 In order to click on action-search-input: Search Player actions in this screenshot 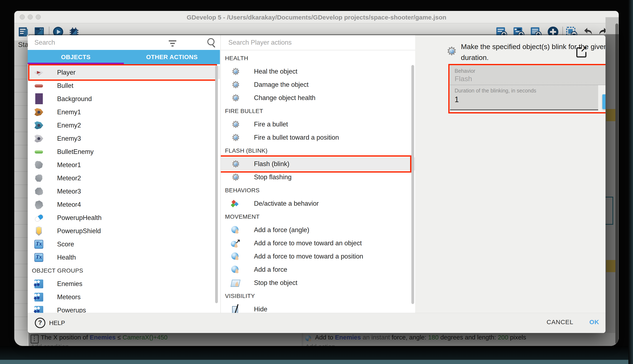, I will do `click(318, 42)`.